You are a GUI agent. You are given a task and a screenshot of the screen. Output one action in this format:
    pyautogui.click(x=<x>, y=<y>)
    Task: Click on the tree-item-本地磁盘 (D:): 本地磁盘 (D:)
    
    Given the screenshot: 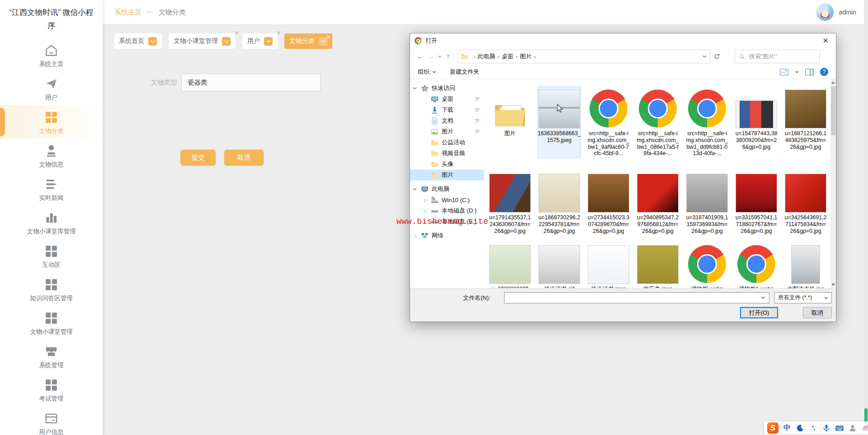 What is the action you would take?
    pyautogui.click(x=447, y=211)
    